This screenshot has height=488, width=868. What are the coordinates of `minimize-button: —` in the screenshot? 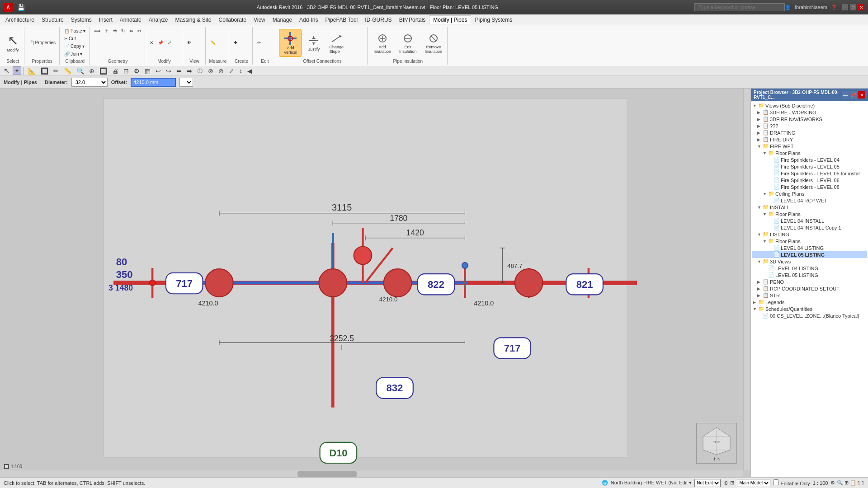 It's located at (845, 7).